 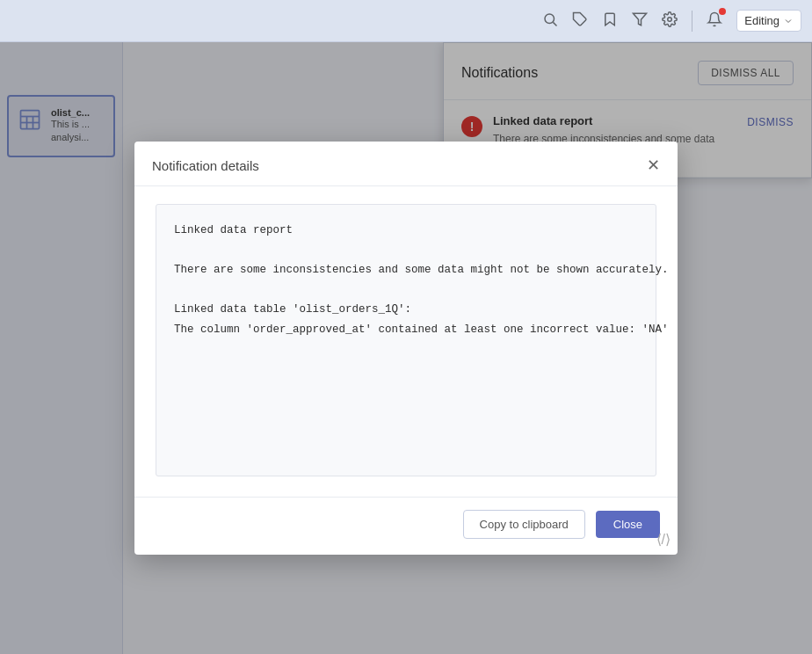 I want to click on modal-title: Notification details, so click(x=206, y=165).